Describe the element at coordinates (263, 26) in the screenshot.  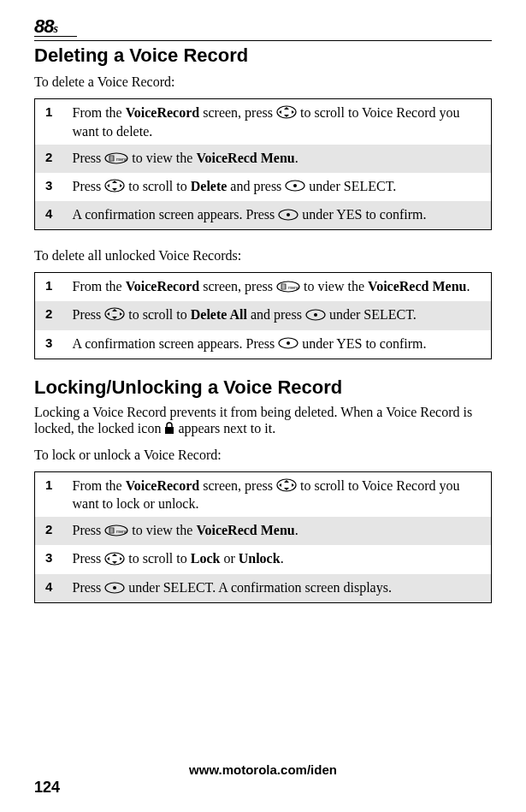
I see `product-logo: 88s` at that location.